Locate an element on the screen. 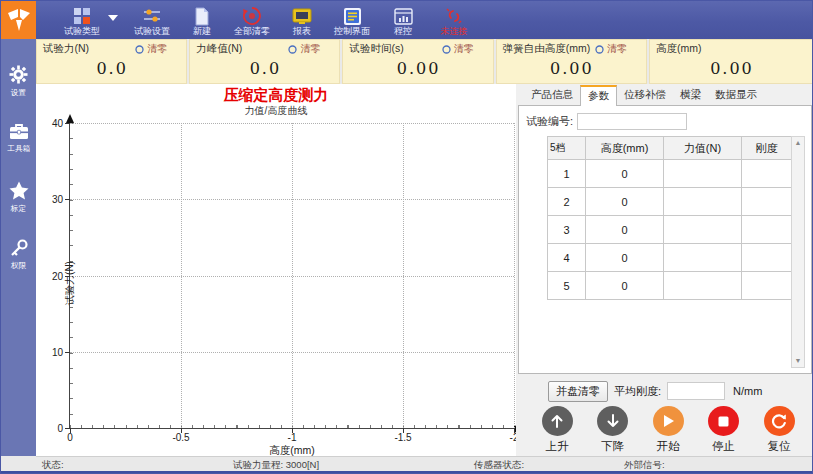  column-header-step: 5档 is located at coordinates (567, 148).